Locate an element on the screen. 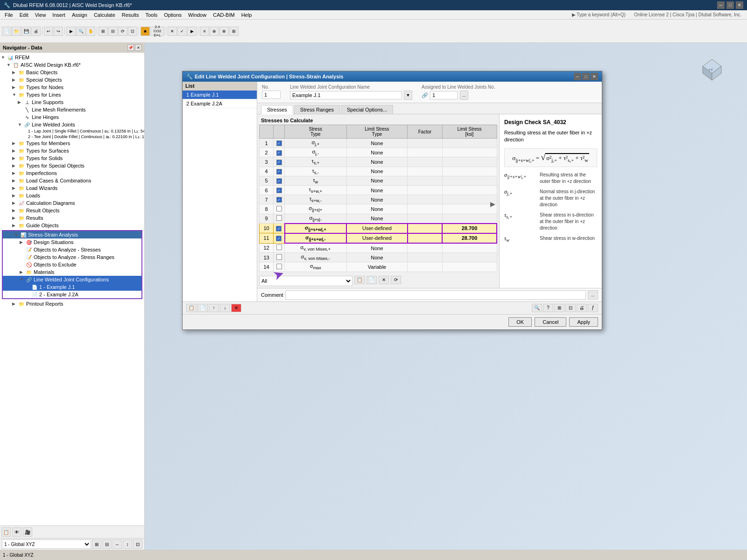  tb-extra1: ≡ is located at coordinates (204, 31).